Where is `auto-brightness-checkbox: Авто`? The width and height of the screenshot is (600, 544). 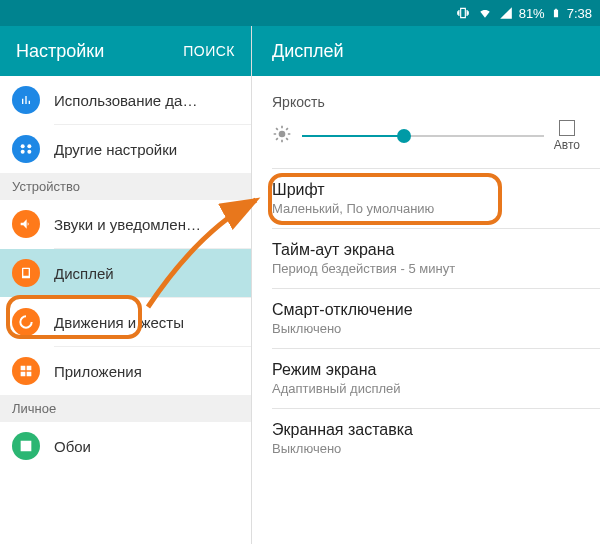
auto-brightness-checkbox: Авто is located at coordinates (567, 136).